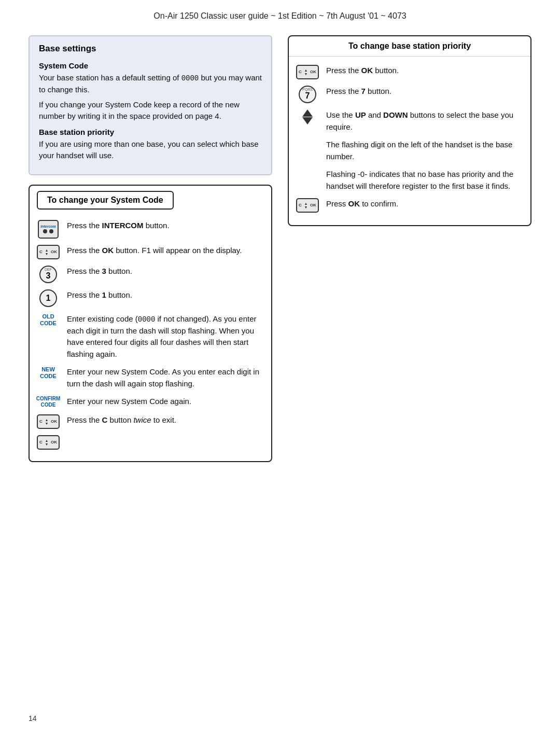 The width and height of the screenshot is (560, 737). Describe the element at coordinates (307, 205) in the screenshot. I see `ok-confirm-icon: C ▲ ▼ OK` at that location.